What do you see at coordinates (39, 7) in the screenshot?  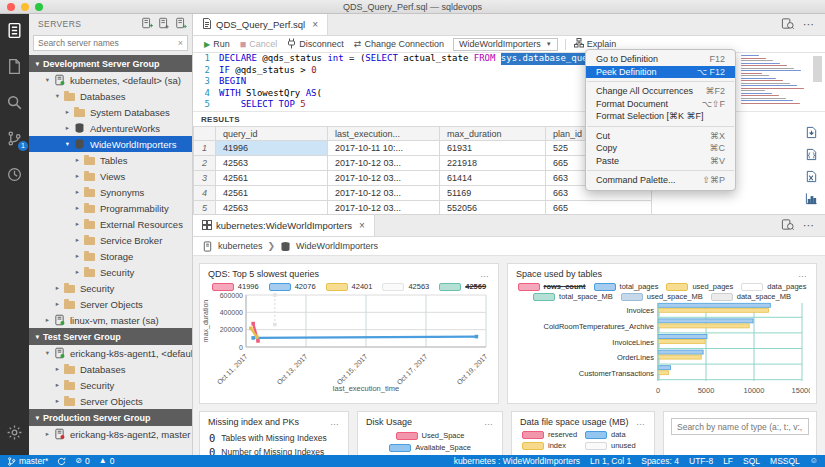 I see `maximize-window-button` at bounding box center [39, 7].